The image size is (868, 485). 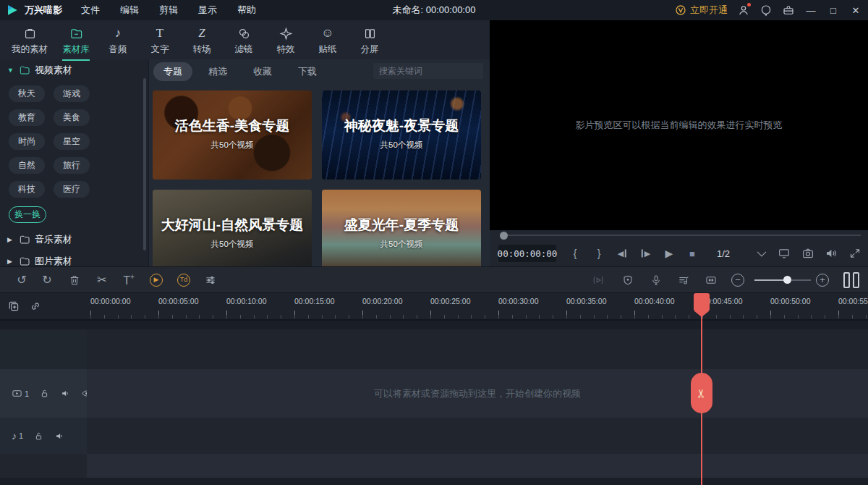 What do you see at coordinates (783, 280) in the screenshot?
I see `timeline-zoom-slider` at bounding box center [783, 280].